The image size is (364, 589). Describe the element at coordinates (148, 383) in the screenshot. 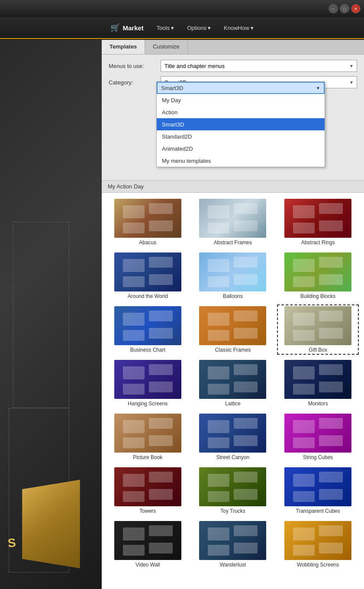

I see `grid-item-hanging-screens: Hanging Screens` at that location.